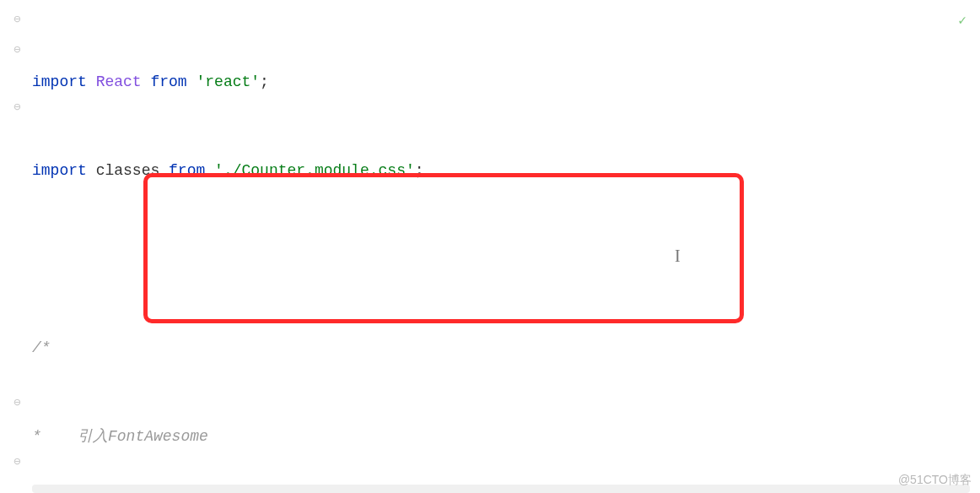  I want to click on comment-line: /*, so click(506, 348).